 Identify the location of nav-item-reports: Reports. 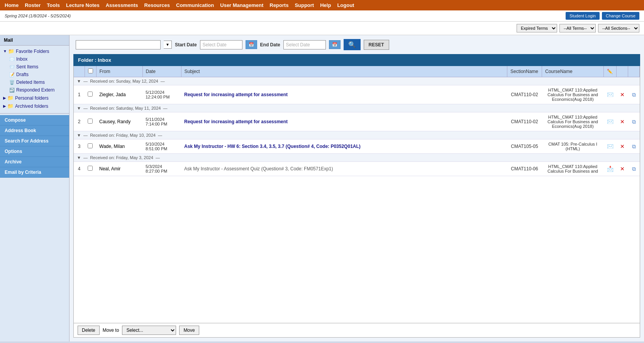
(279, 5).